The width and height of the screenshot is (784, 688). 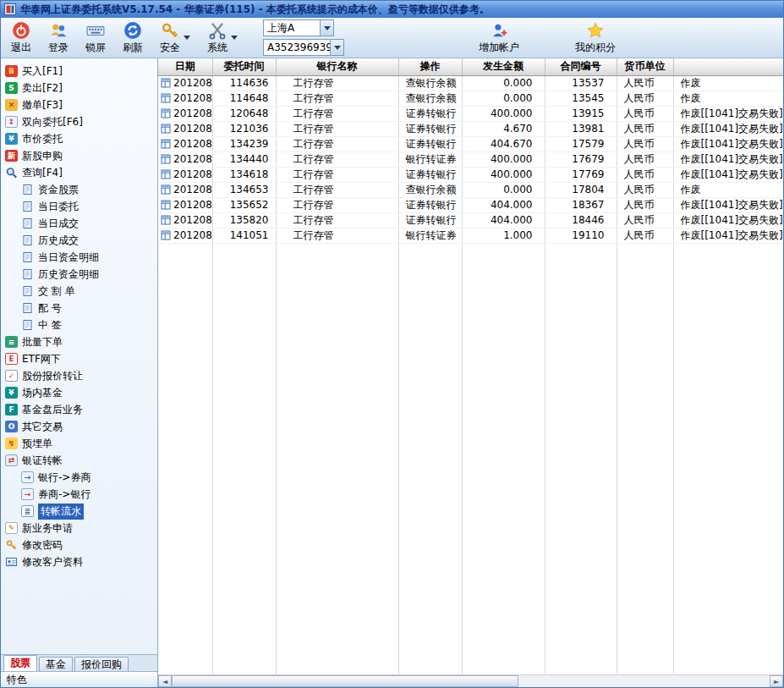 I want to click on sidebar-item-label: 银证转帐, so click(x=42, y=460).